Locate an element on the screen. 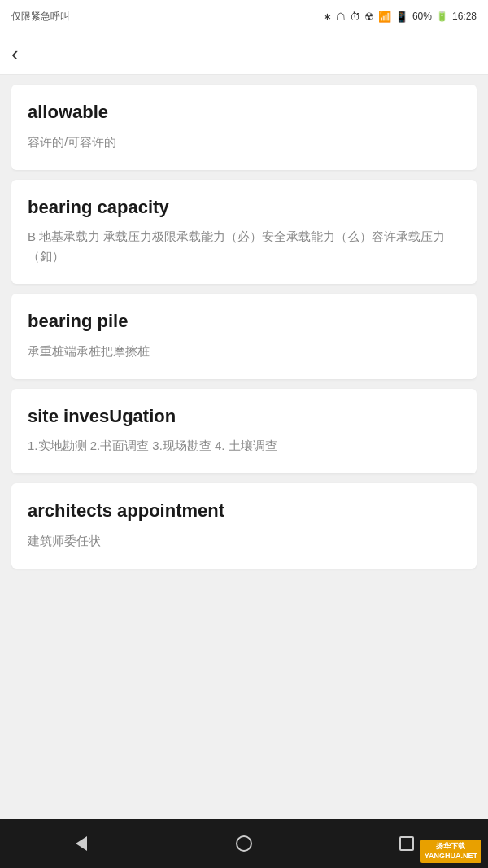 Image resolution: width=488 pixels, height=868 pixels. term-bearing-pile: bearing pile is located at coordinates (244, 322).